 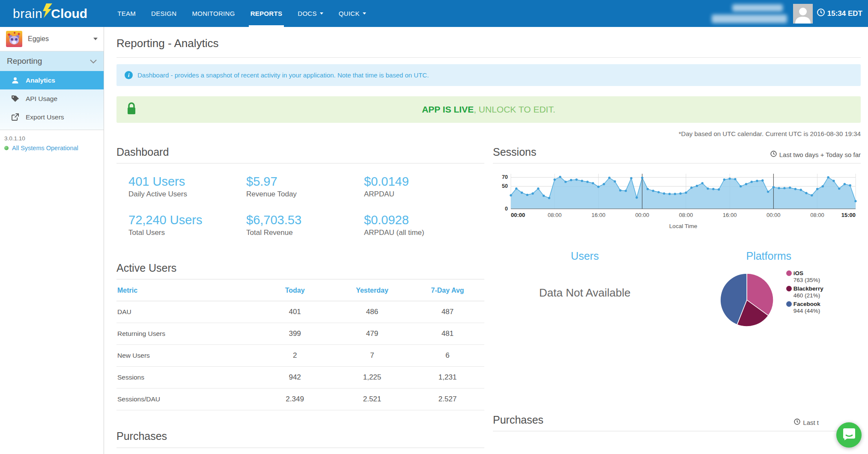 I want to click on table-header-yesterday: Yesterday, so click(x=372, y=290).